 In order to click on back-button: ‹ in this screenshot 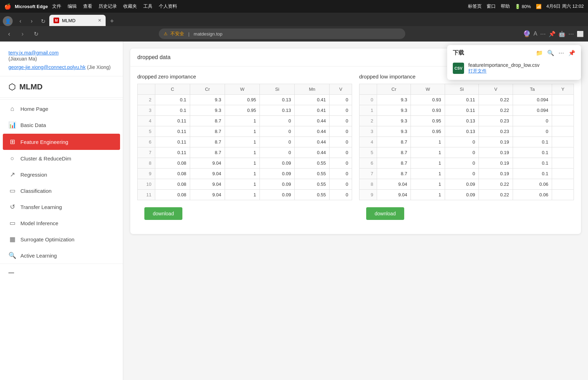, I will do `click(20, 21)`.